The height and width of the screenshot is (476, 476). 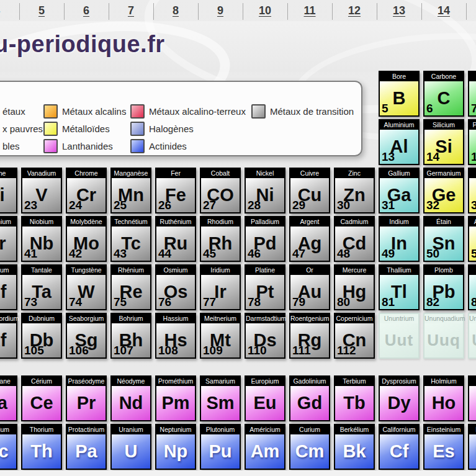 What do you see at coordinates (265, 191) in the screenshot?
I see `element-cell-ni: Nickel Ni 28` at bounding box center [265, 191].